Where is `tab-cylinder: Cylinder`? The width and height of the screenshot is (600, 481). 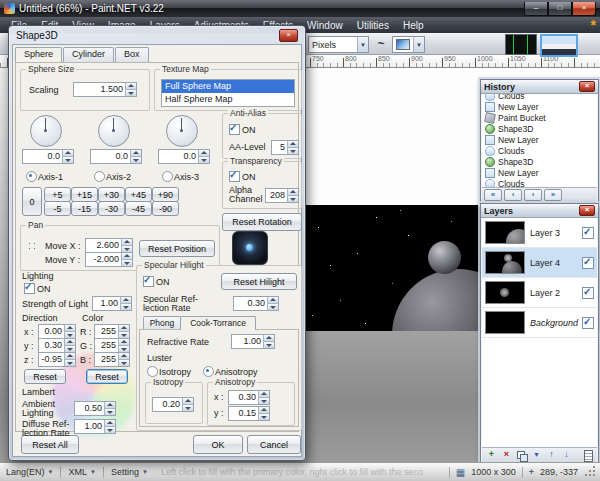 tab-cylinder: Cylinder is located at coordinates (88, 54).